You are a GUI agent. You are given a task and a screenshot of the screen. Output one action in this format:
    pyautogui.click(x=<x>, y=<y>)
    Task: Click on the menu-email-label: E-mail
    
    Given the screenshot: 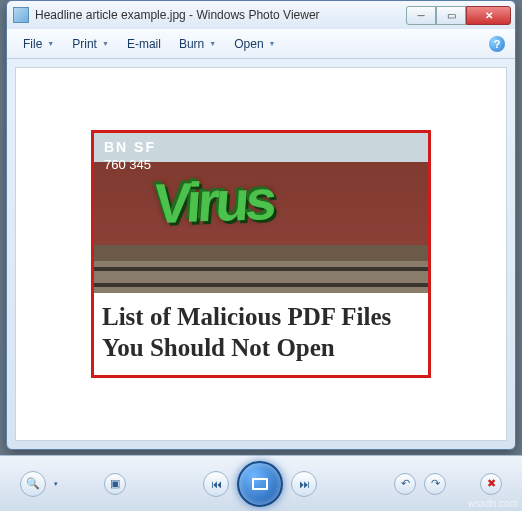 What is the action you would take?
    pyautogui.click(x=144, y=44)
    